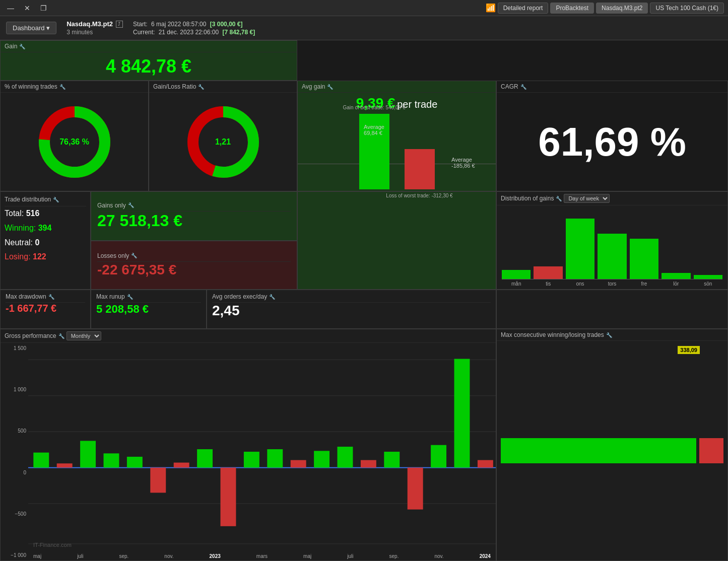 Image resolution: width=728 pixels, height=561 pixels. Describe the element at coordinates (612, 244) in the screenshot. I see `dist-bars-area` at that location.